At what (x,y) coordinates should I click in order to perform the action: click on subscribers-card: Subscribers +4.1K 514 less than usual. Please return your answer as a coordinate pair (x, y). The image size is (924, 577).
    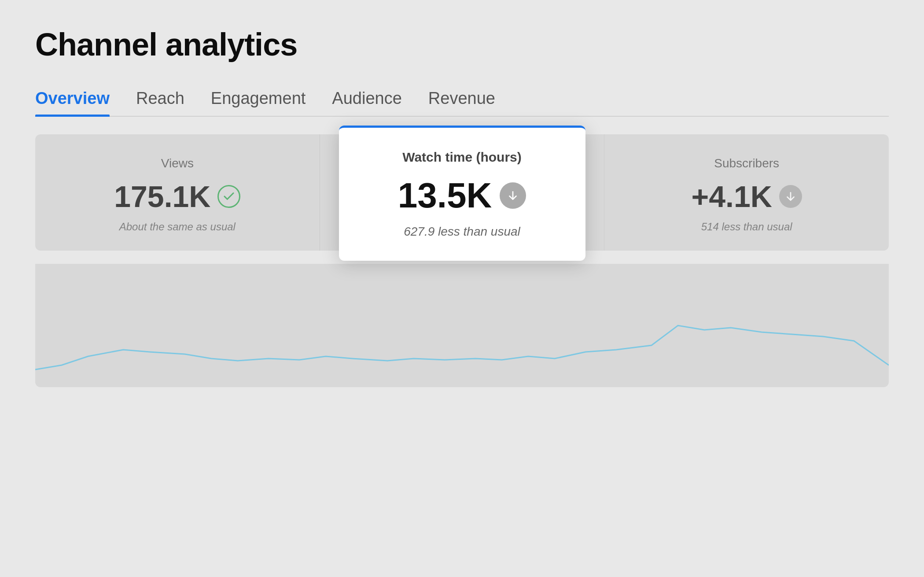
    Looking at the image, I should click on (747, 192).